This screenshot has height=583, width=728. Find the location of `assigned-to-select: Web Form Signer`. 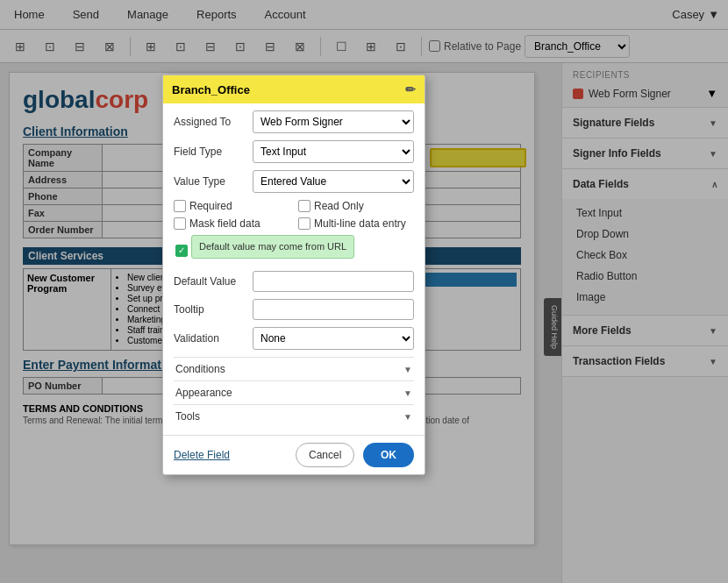

assigned-to-select: Web Form Signer is located at coordinates (333, 122).